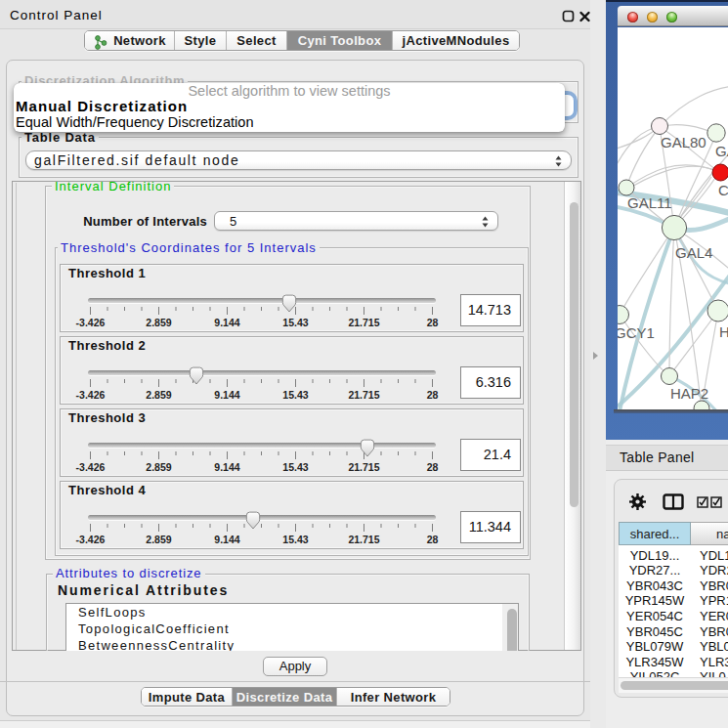 The height and width of the screenshot is (728, 728). I want to click on svg-text: H, so click(723, 332).